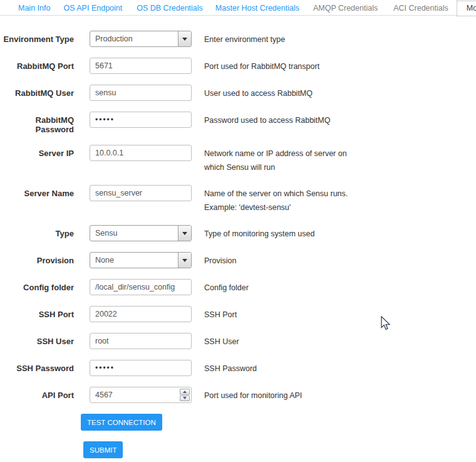  I want to click on rabbitmq-port-input, so click(140, 66).